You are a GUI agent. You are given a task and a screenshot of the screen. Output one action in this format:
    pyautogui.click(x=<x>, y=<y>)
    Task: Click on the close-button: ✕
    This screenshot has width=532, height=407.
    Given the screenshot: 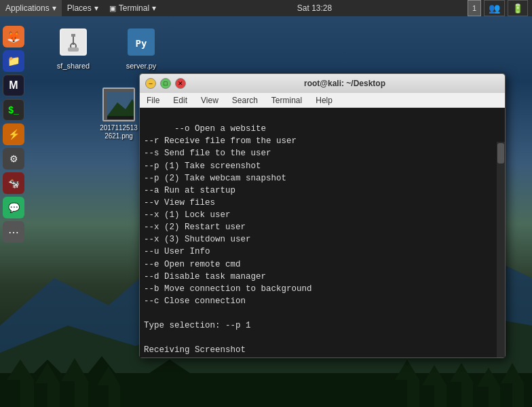 What is the action you would take?
    pyautogui.click(x=180, y=83)
    